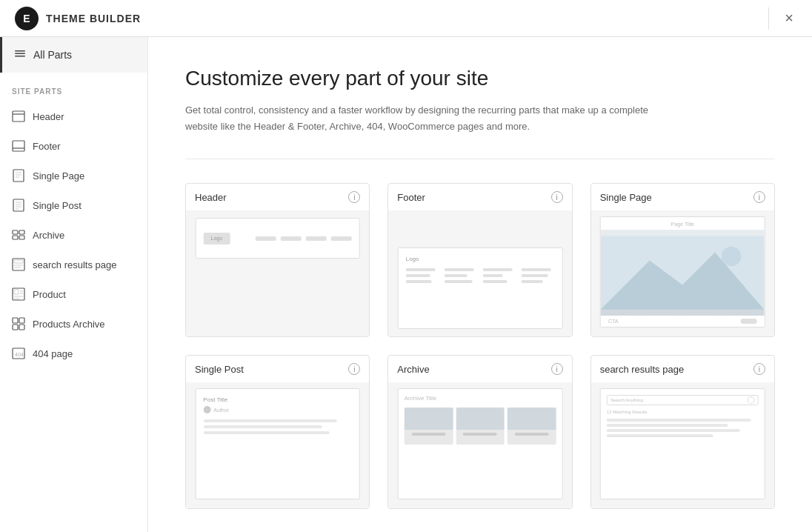 This screenshot has height=532, width=812. What do you see at coordinates (480, 432) in the screenshot?
I see `archive-card: Archive i Archive Title` at bounding box center [480, 432].